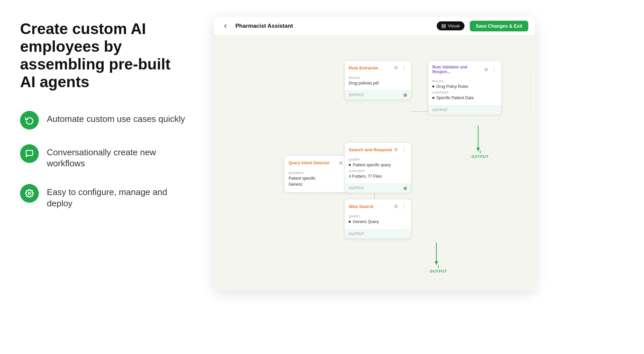 The image size is (644, 354). What do you see at coordinates (465, 93) in the screenshot?
I see `rule-validator-content-label: CONTENT` at bounding box center [465, 93].